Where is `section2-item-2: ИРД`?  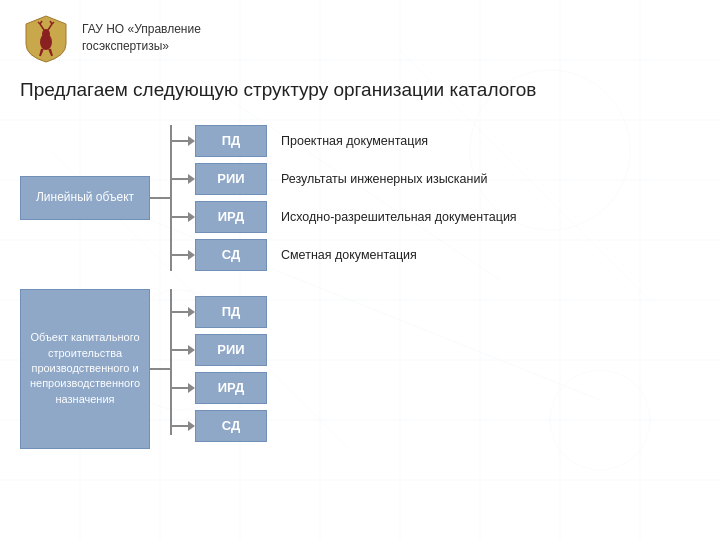 section2-item-2: ИРД is located at coordinates (220, 388).